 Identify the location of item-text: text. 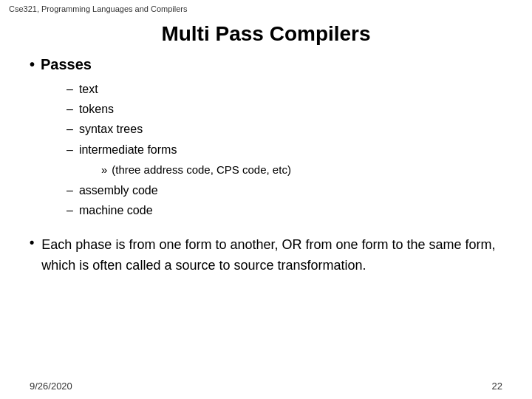
(89, 89).